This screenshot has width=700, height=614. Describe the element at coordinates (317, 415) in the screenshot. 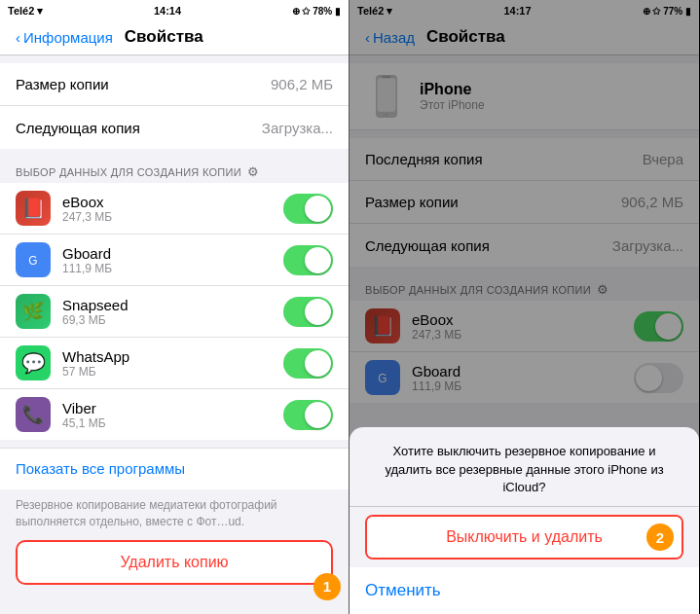

I see `toggle-knob-viber` at that location.